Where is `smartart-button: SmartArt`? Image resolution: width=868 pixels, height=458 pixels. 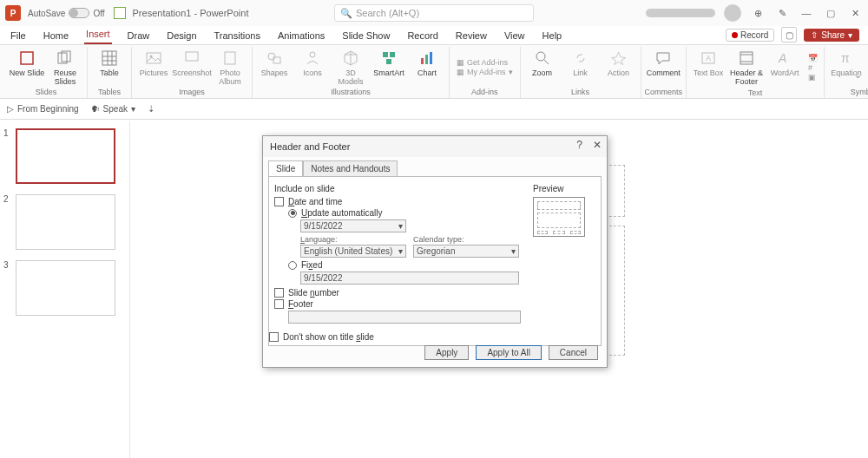
smartart-button: SmartArt is located at coordinates (389, 68).